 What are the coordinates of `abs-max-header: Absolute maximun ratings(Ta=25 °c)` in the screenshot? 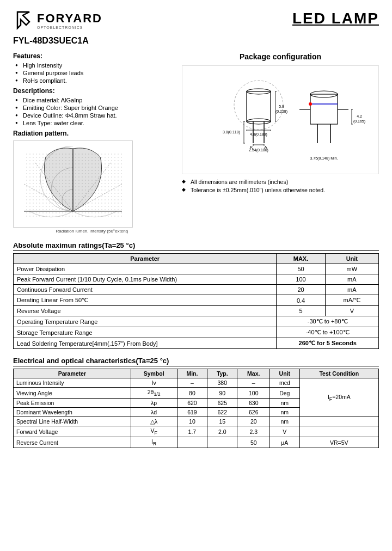 It's located at (196, 246).